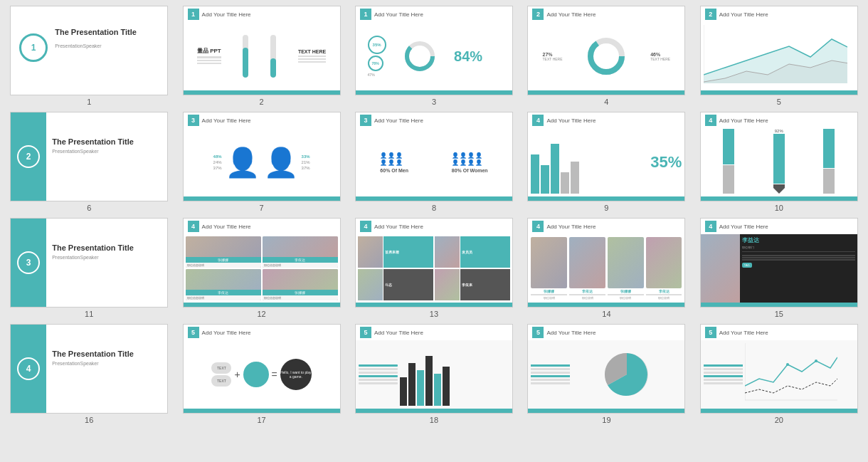  Describe the element at coordinates (779, 369) in the screenshot. I see `slide-thumb-20: 5 Add Your Title Here` at that location.